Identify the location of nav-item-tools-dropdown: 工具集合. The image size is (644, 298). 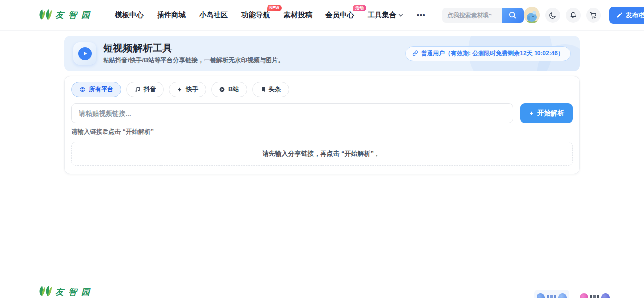
(385, 15).